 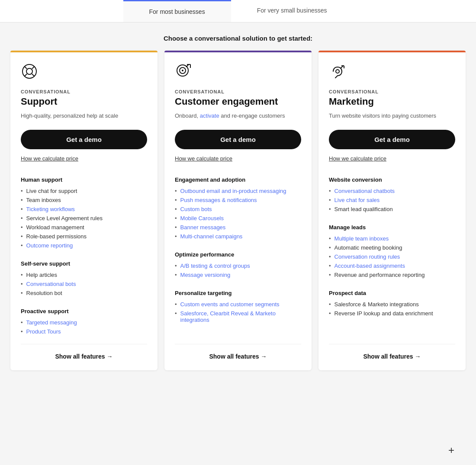 I want to click on card-marketing-demo-button: Get a demo, so click(x=392, y=139).